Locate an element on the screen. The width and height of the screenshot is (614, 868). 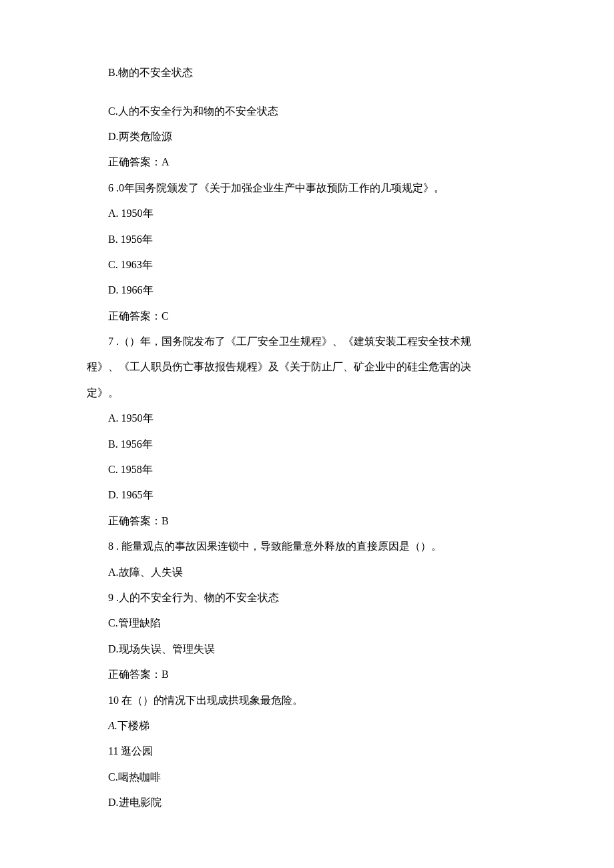
question-text-cont: 定》。 is located at coordinates (307, 393).